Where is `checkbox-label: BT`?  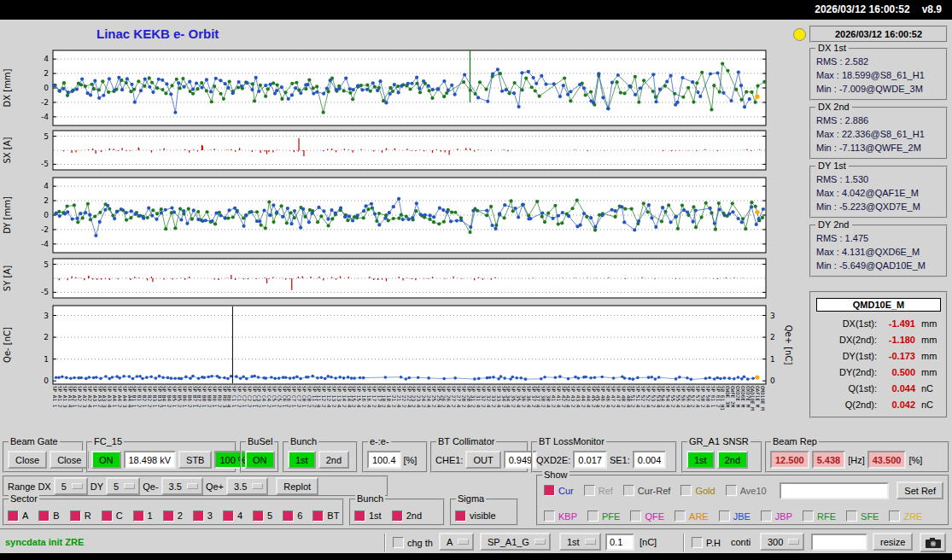
checkbox-label: BT is located at coordinates (333, 516).